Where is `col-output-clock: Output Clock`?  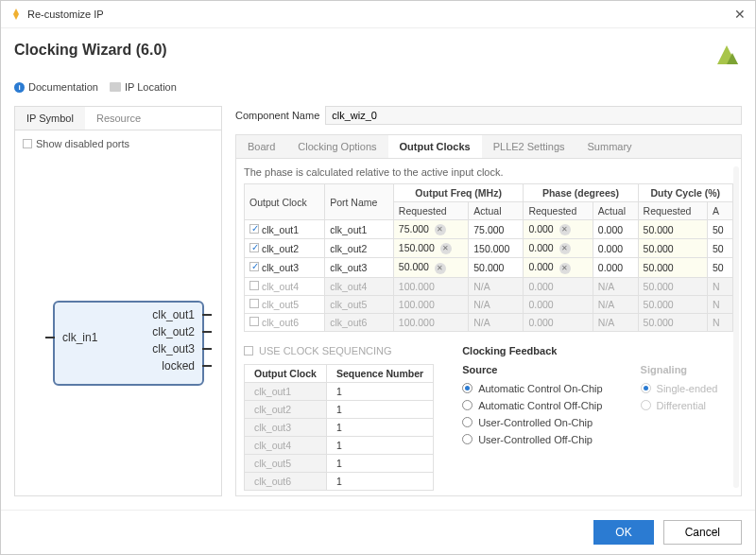 col-output-clock: Output Clock is located at coordinates (285, 202).